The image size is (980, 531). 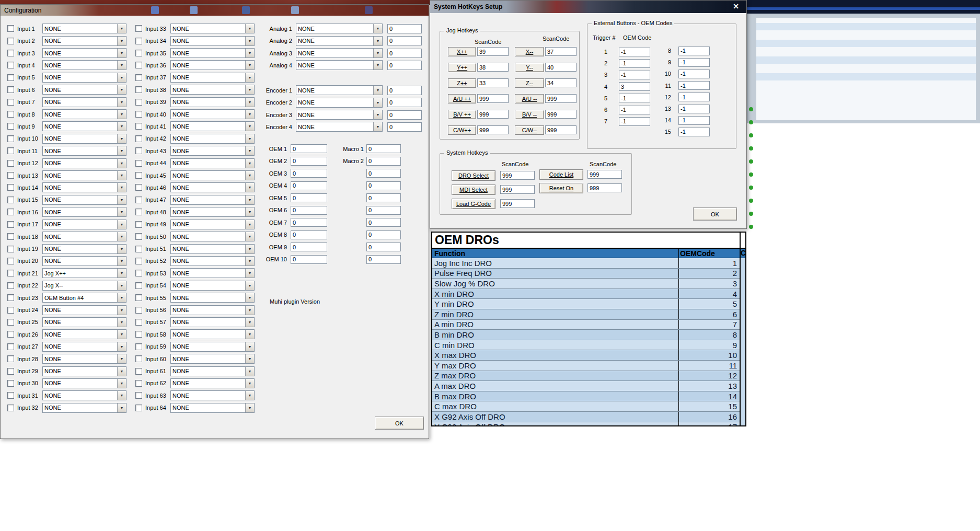 What do you see at coordinates (399, 423) in the screenshot?
I see `ok-button: OK` at bounding box center [399, 423].